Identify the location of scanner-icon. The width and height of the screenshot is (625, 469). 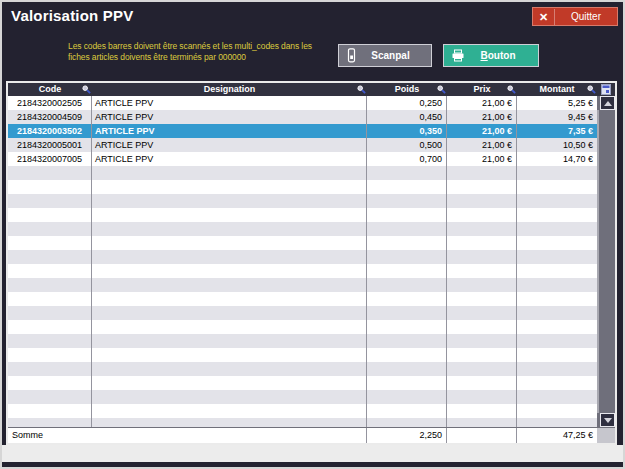
(352, 56).